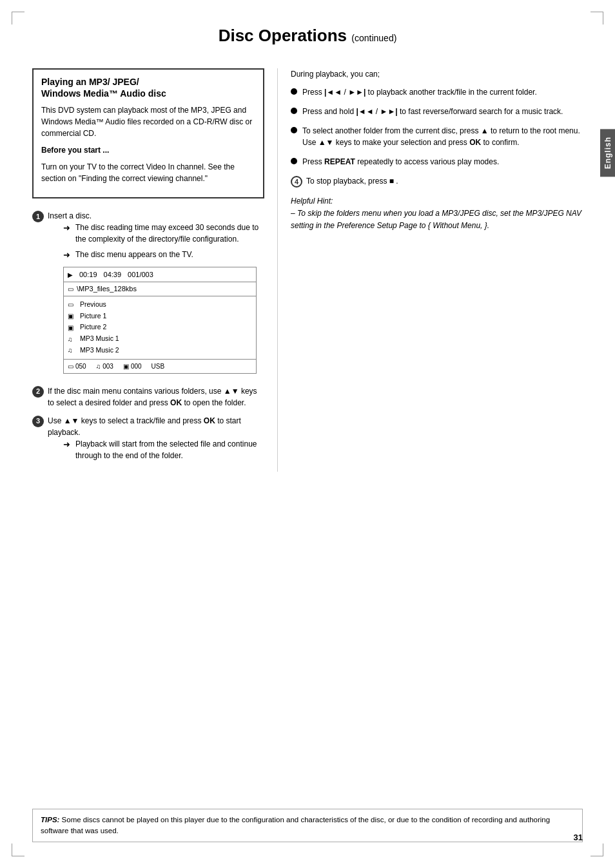 The width and height of the screenshot is (615, 868). Describe the element at coordinates (437, 162) in the screenshot. I see `bullet-4: Press REPEAT repeatedly to access variou…` at that location.